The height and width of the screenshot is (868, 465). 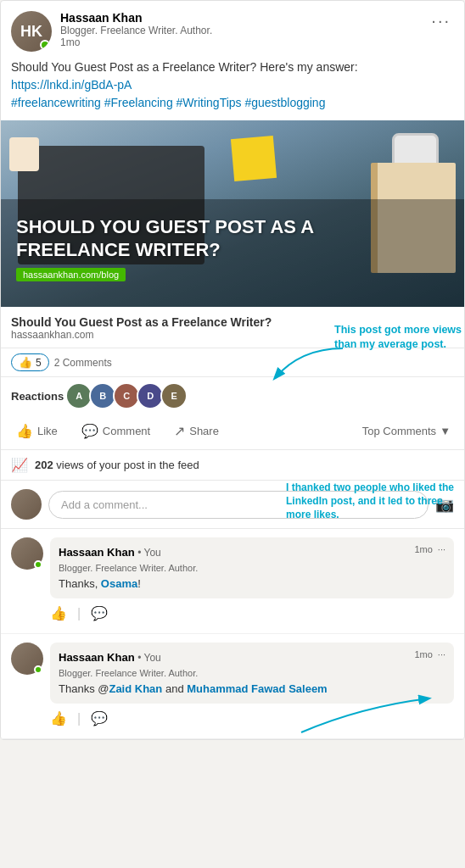 What do you see at coordinates (128, 665) in the screenshot?
I see `comment-author-info-2: Hassaan Khan • You Blogger. Freelance Wr…` at bounding box center [128, 665].